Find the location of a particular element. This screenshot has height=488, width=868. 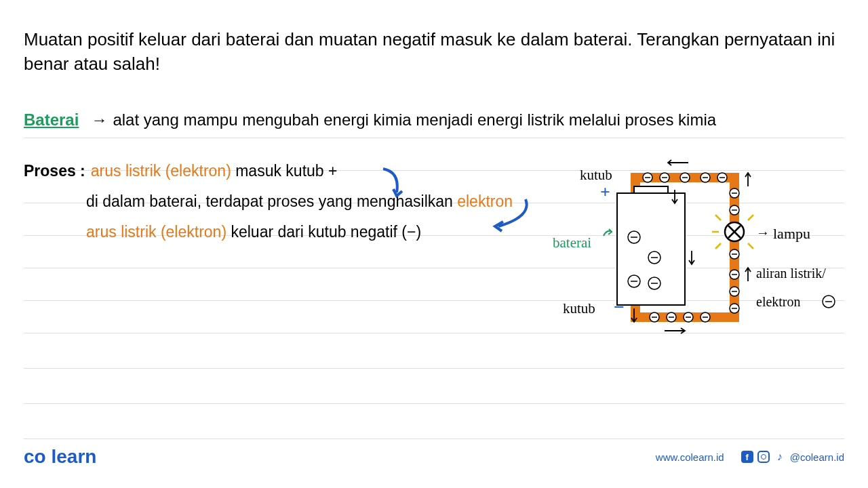

logo-co: co is located at coordinates (35, 457).